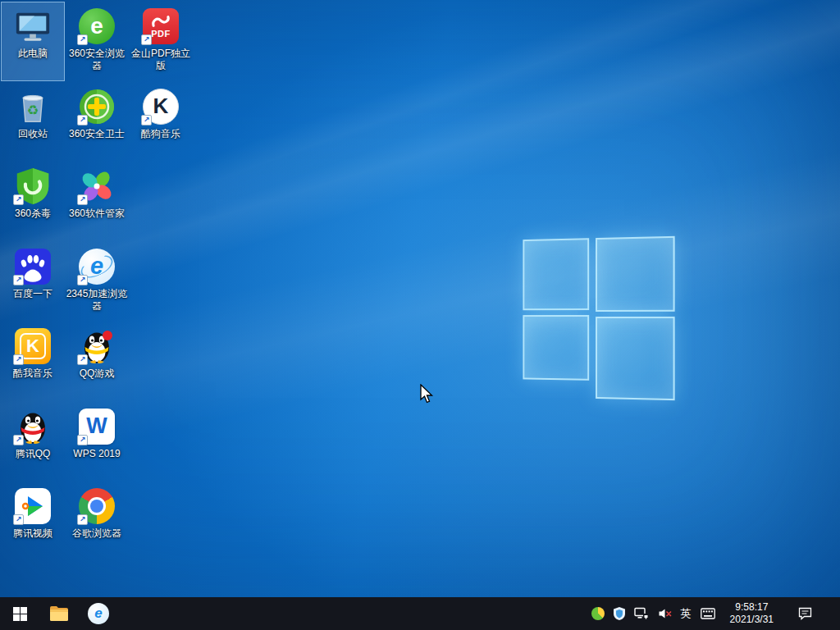 The image size is (840, 630). Describe the element at coordinates (33, 213) in the screenshot. I see `icon-label: 360杀毒` at that location.